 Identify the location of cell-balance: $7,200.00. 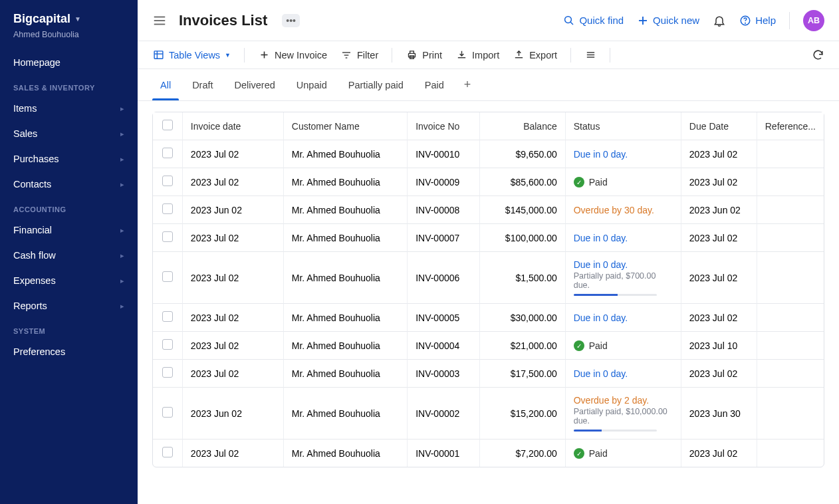
(523, 453).